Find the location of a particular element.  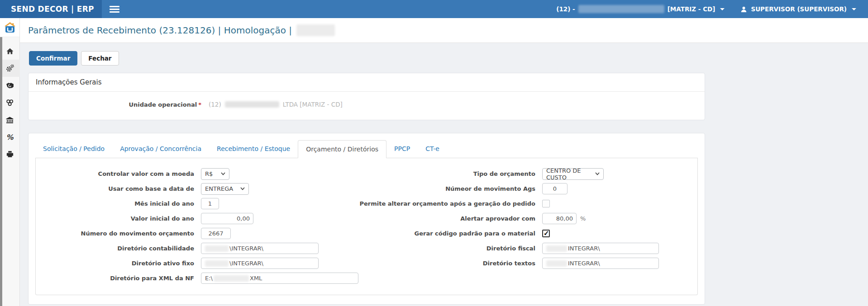

user-icon is located at coordinates (744, 9).